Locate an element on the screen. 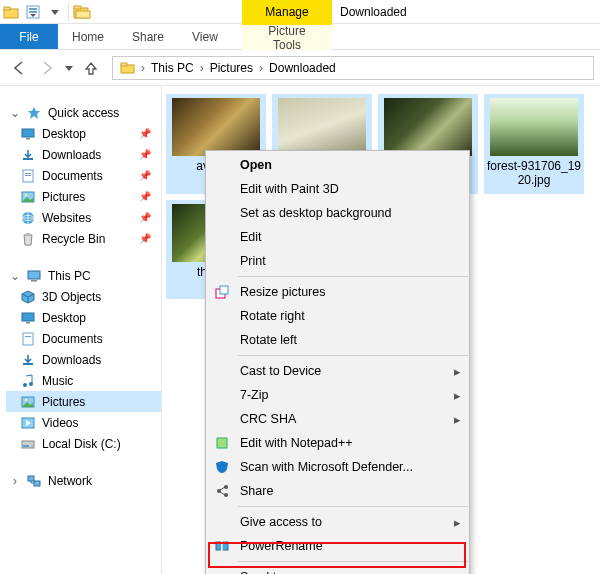 The width and height of the screenshot is (600, 574). nav-item-desktop: Desktop📌 is located at coordinates (84, 134).